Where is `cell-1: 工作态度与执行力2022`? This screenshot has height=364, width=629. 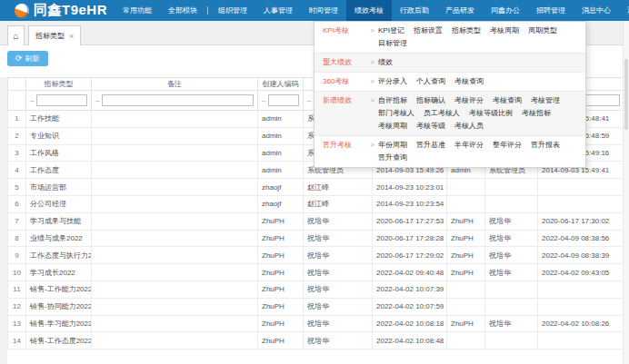
cell-1: 工作态度与执行力2022 is located at coordinates (59, 256).